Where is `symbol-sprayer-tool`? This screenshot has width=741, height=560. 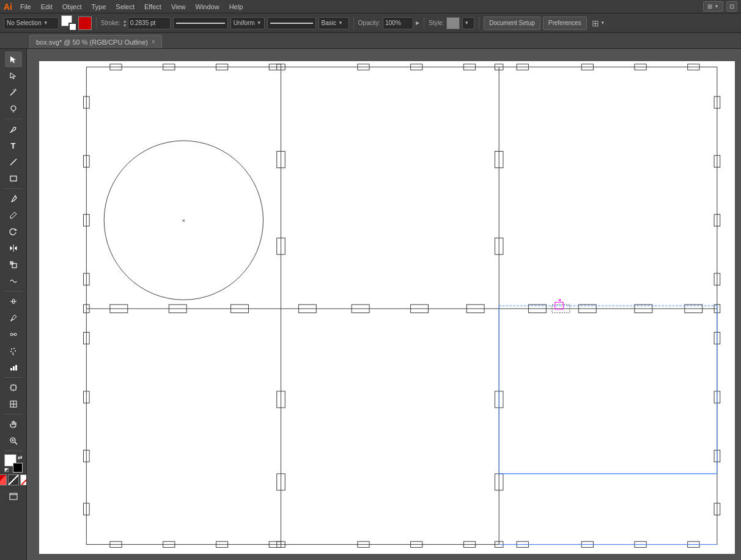
symbol-sprayer-tool is located at coordinates (13, 351).